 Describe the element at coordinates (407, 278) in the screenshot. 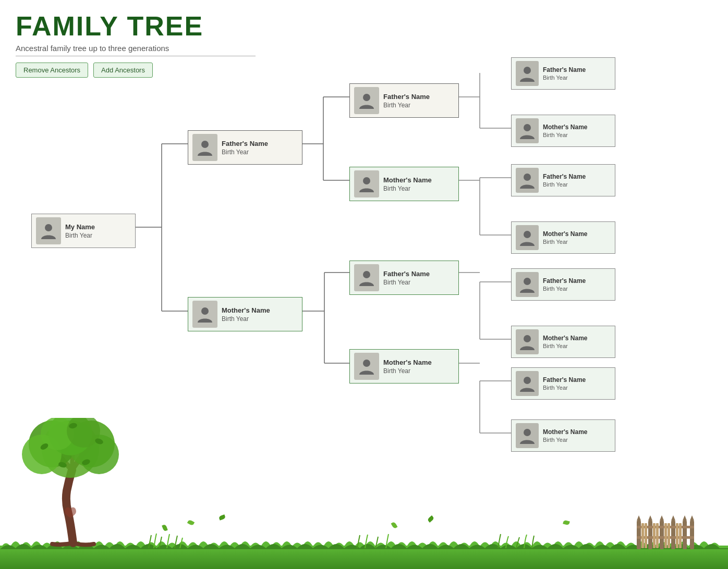

I see `person-info-mf: Father's Name Birth Year` at that location.